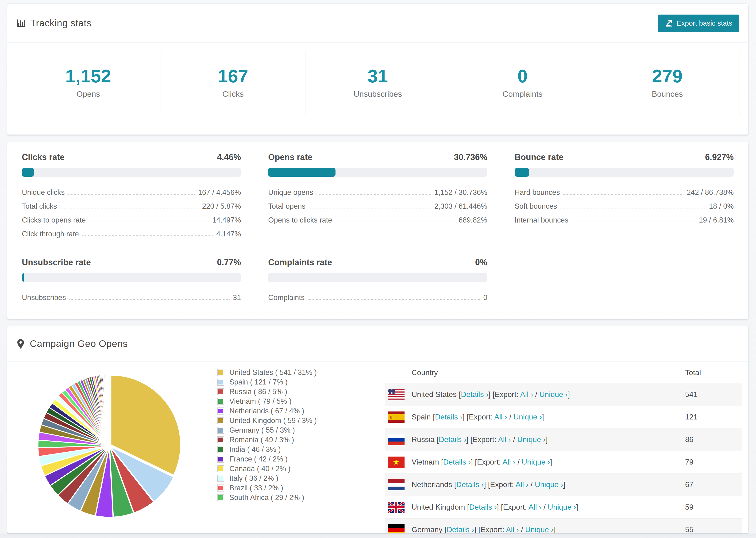 This screenshot has height=538, width=756. Describe the element at coordinates (88, 76) in the screenshot. I see `stat-value: 1,152` at that location.